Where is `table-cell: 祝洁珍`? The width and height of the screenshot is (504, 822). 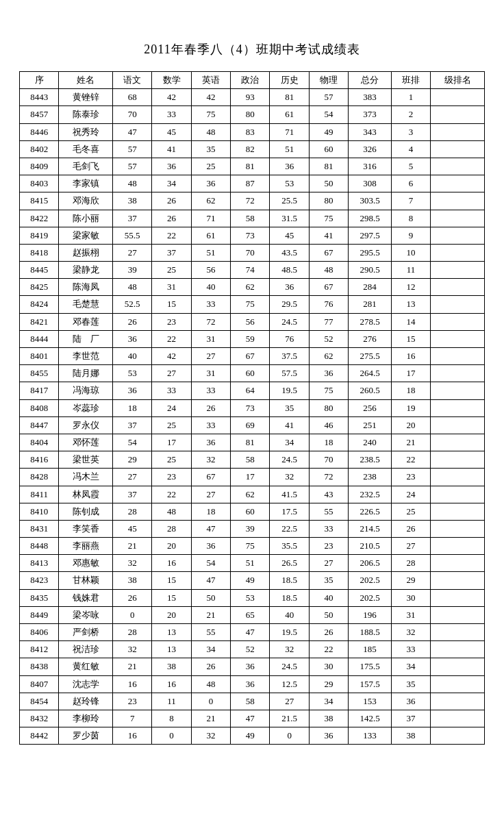 table-cell: 祝洁珍 is located at coordinates (86, 649).